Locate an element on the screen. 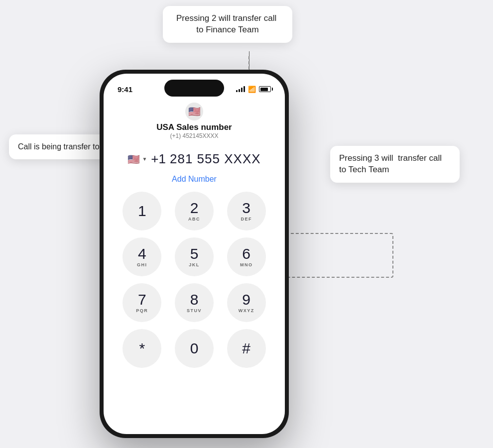 This screenshot has width=493, height=448. key-sub-letters: DEF is located at coordinates (246, 219).